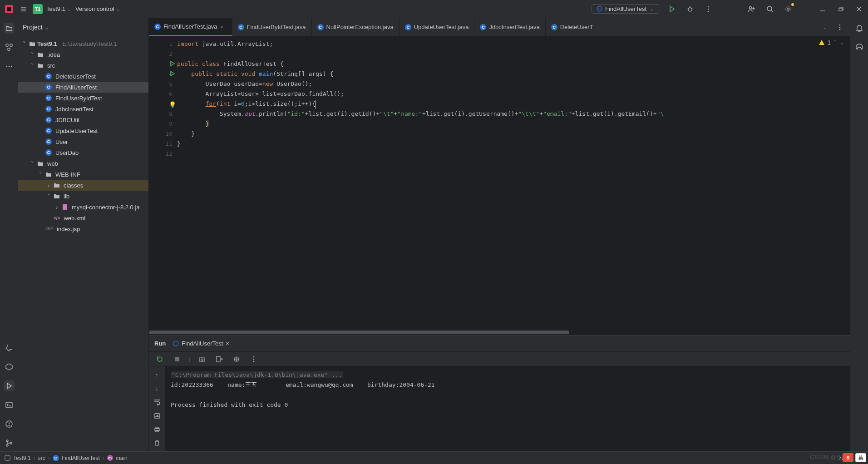  What do you see at coordinates (84, 229) in the screenshot?
I see `tree-item: JSPindex.jsp` at bounding box center [84, 229].